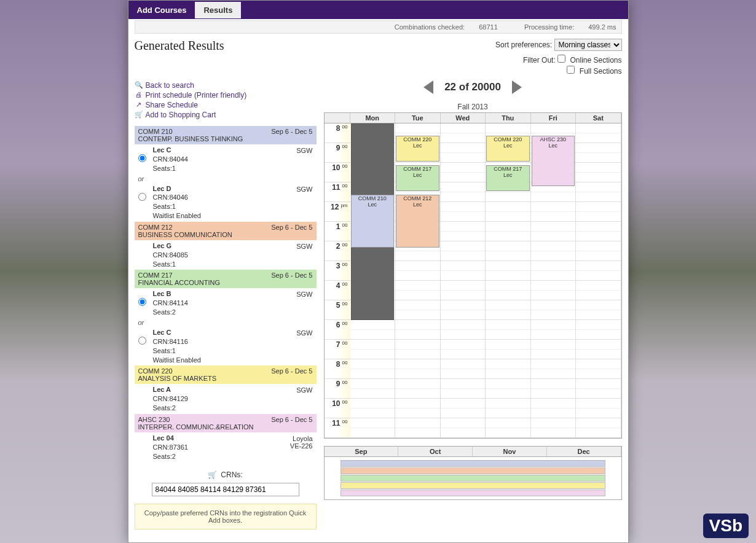  Describe the element at coordinates (226, 95) in the screenshot. I see `print-link: 🖨Print schedule (Printer friendly)` at that location.